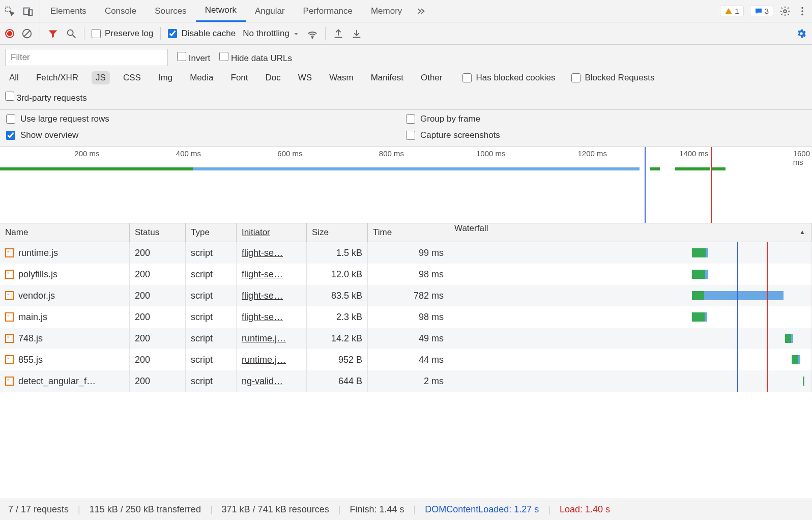  I want to click on col-name: Name, so click(65, 233).